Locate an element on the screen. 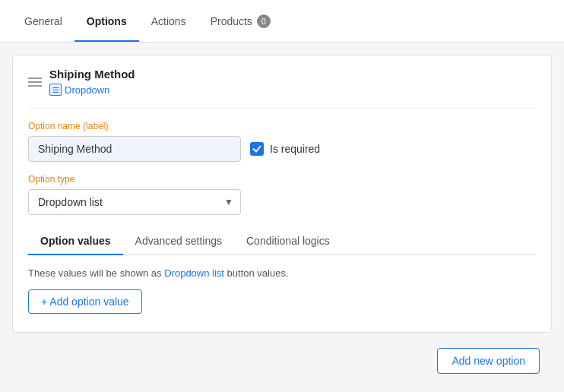  checkmark-icon is located at coordinates (257, 149).